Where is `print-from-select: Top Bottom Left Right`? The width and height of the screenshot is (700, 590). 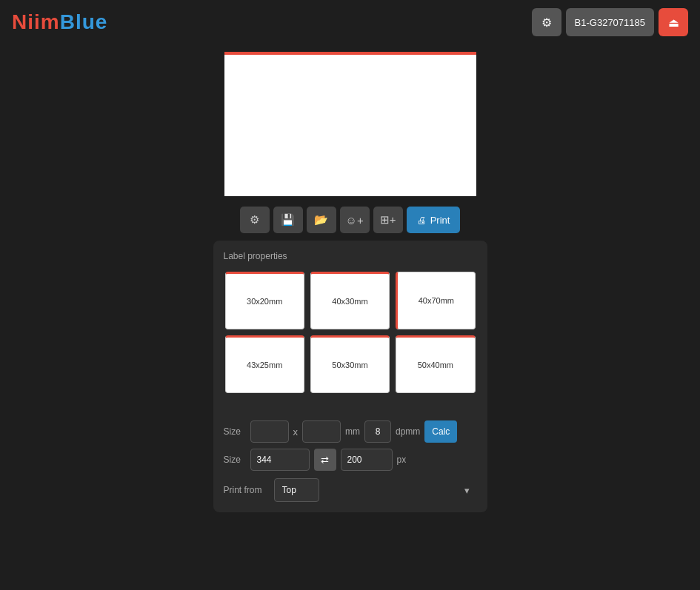 print-from-select: Top Bottom Left Right is located at coordinates (296, 490).